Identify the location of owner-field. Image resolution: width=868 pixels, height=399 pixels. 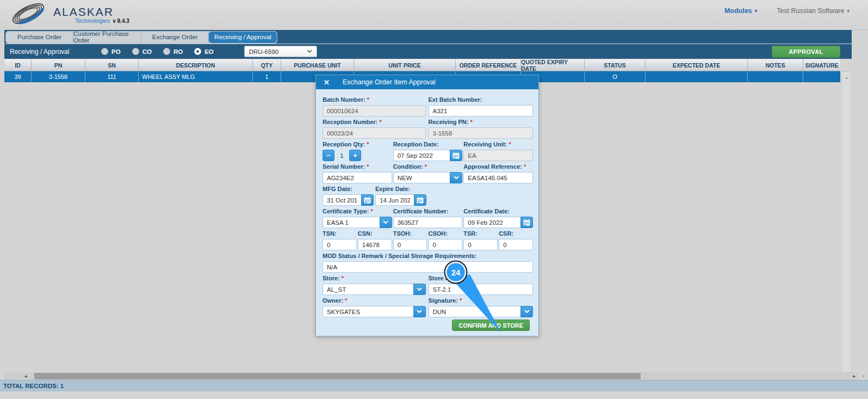
(368, 311).